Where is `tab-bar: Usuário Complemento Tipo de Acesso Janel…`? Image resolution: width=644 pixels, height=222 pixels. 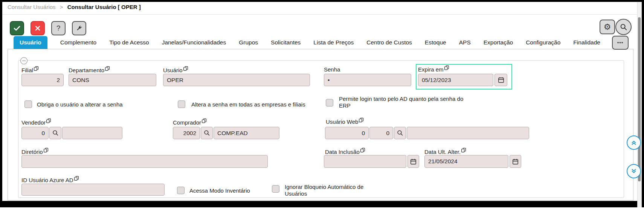 tab-bar: Usuário Complemento Tipo de Acesso Janel… is located at coordinates (317, 43).